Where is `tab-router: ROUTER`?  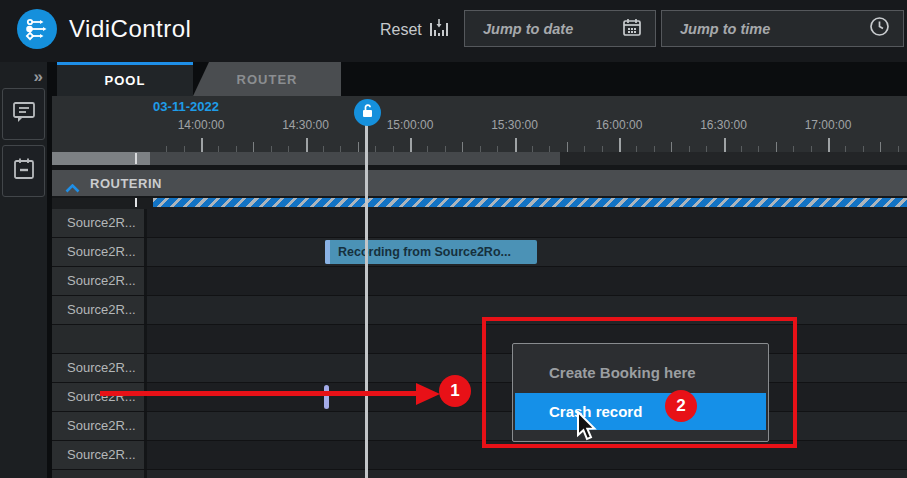 tab-router: ROUTER is located at coordinates (267, 79).